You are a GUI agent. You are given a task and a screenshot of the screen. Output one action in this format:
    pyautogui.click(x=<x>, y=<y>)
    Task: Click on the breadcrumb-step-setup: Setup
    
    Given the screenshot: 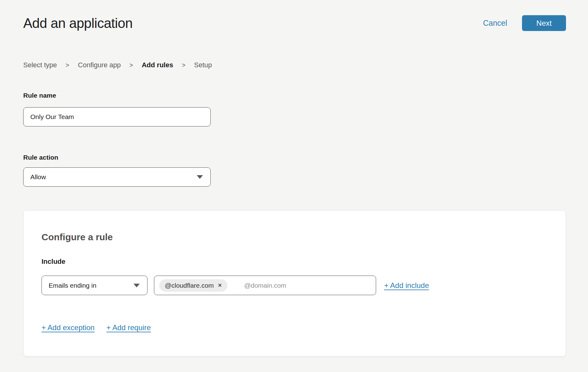 What is the action you would take?
    pyautogui.click(x=203, y=65)
    